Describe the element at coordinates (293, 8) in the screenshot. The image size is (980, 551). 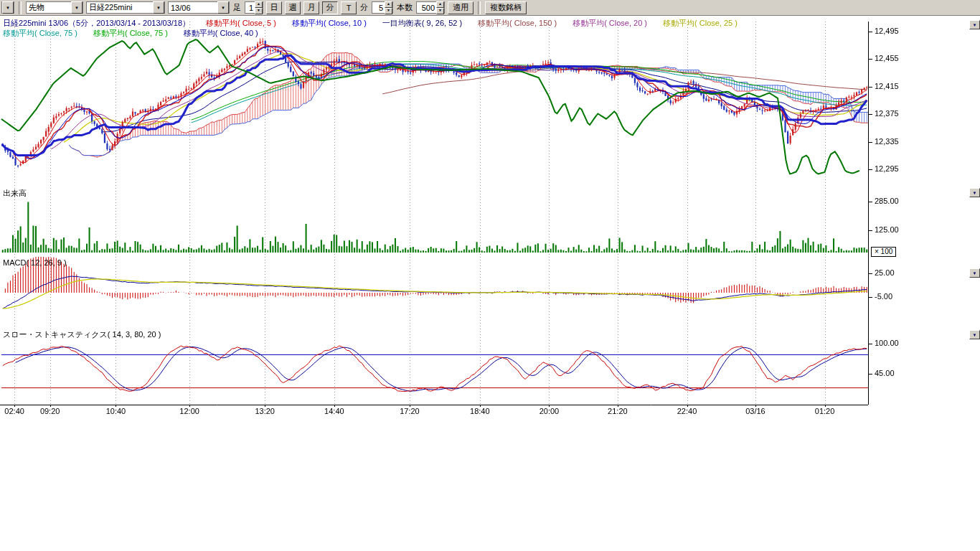
I see `period-week-button: 週` at that location.